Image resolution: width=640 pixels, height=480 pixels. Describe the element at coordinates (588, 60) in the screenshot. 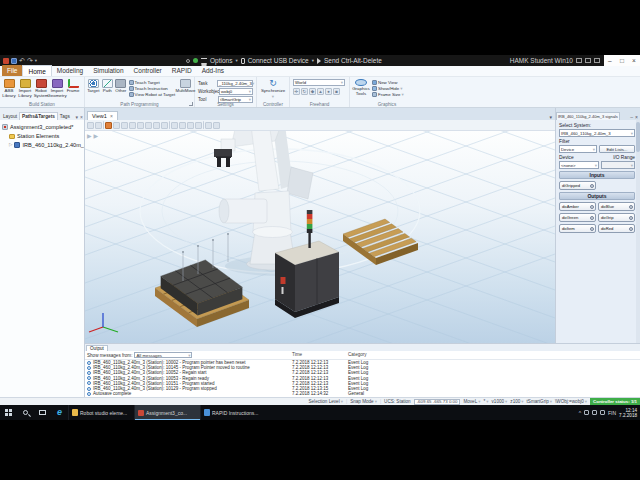

I see `vm-maximize-icon` at that location.